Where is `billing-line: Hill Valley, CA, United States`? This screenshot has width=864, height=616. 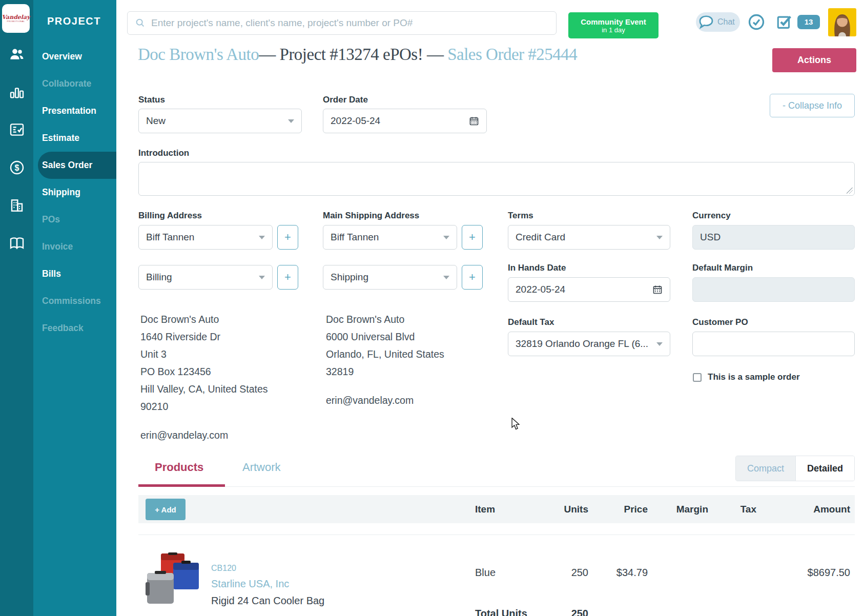 billing-line: Hill Valley, CA, United States is located at coordinates (228, 389).